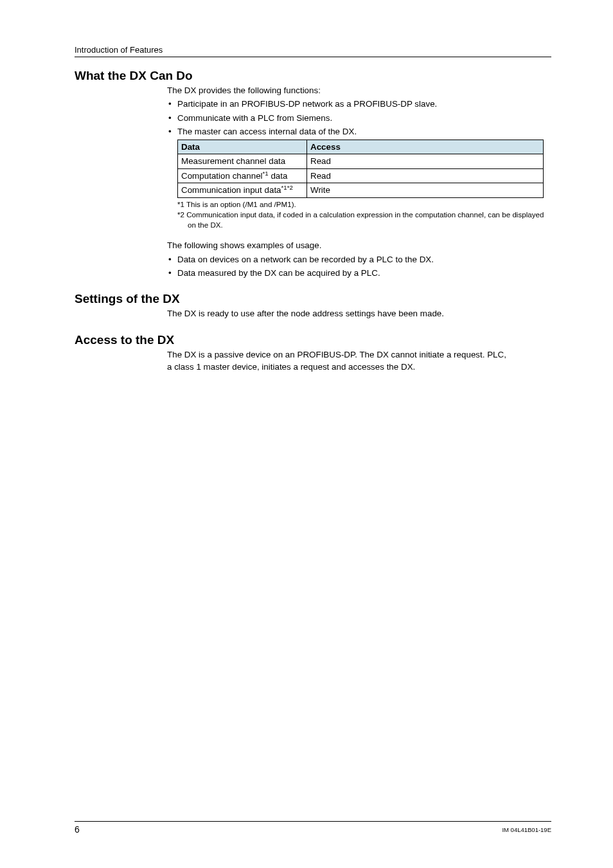 The height and width of the screenshot is (868, 613). Describe the element at coordinates (364, 215) in the screenshot. I see `table-footnotes: *1 This is an option (/M1 and /PM1). *2 …` at that location.